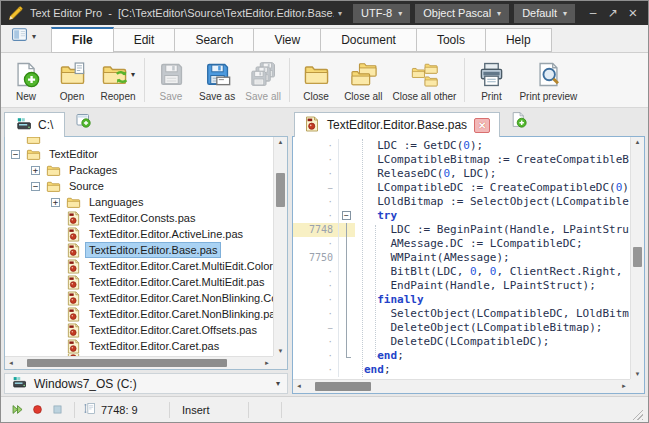  What do you see at coordinates (217, 80) in the screenshot?
I see `save-as-button: Save as` at bounding box center [217, 80].